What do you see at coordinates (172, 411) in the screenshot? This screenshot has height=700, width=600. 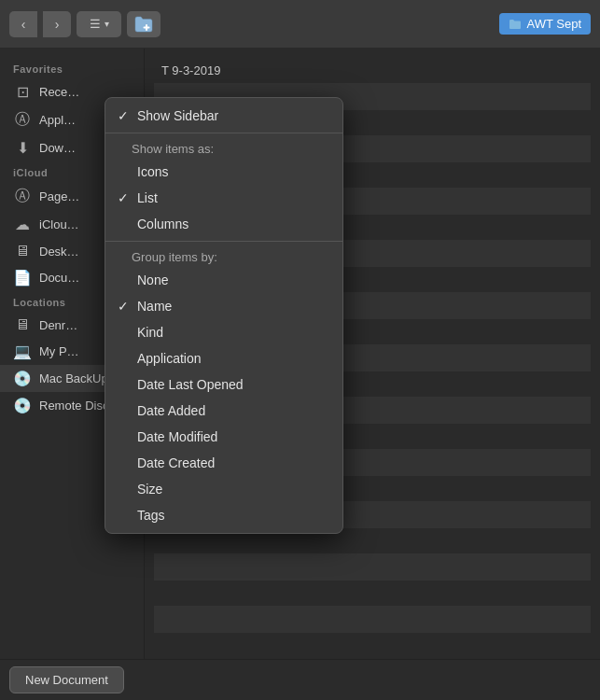 I see `menu-item-label: Date Added` at bounding box center [172, 411].